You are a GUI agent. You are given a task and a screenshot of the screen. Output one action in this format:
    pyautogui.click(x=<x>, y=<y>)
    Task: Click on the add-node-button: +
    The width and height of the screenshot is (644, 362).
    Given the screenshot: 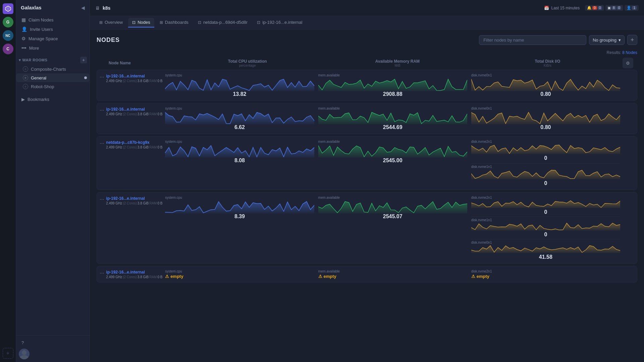 What is the action you would take?
    pyautogui.click(x=632, y=40)
    